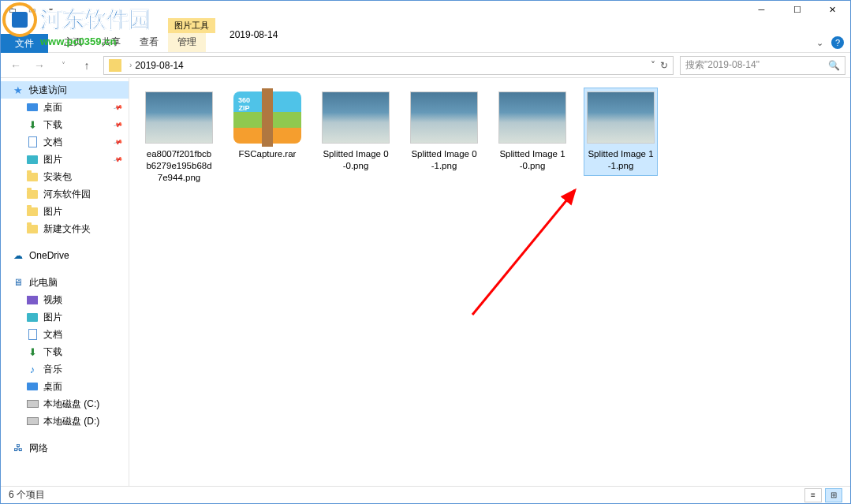  What do you see at coordinates (762, 9) in the screenshot?
I see `minimize-button: ─` at bounding box center [762, 9].